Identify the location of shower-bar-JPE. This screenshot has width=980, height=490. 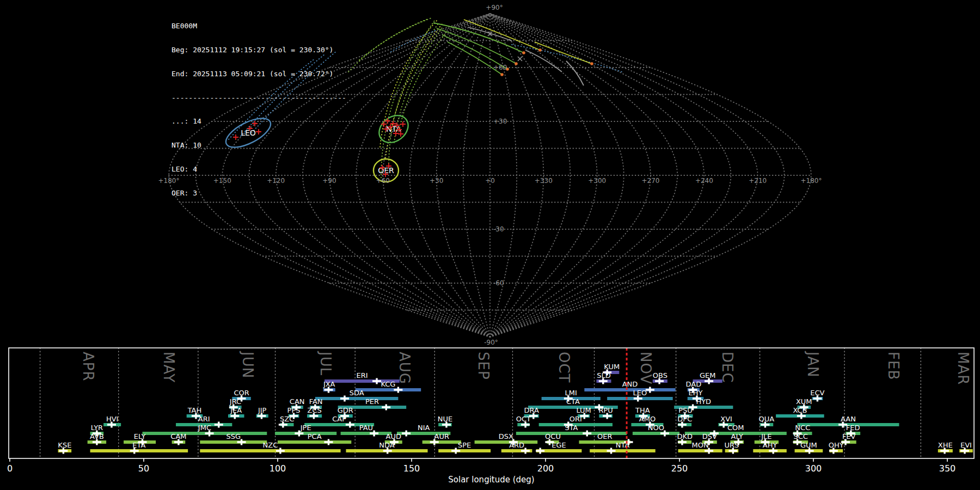
(306, 433).